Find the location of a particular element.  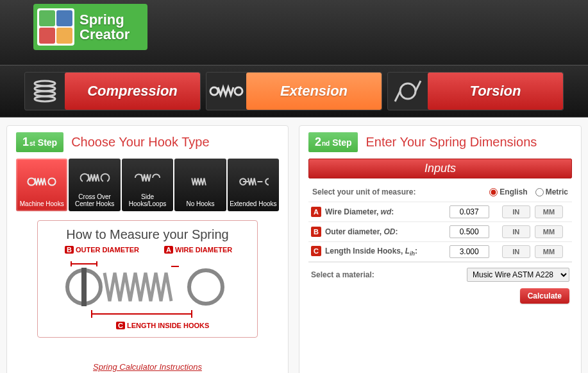

compression-spring-icon is located at coordinates (45, 91).